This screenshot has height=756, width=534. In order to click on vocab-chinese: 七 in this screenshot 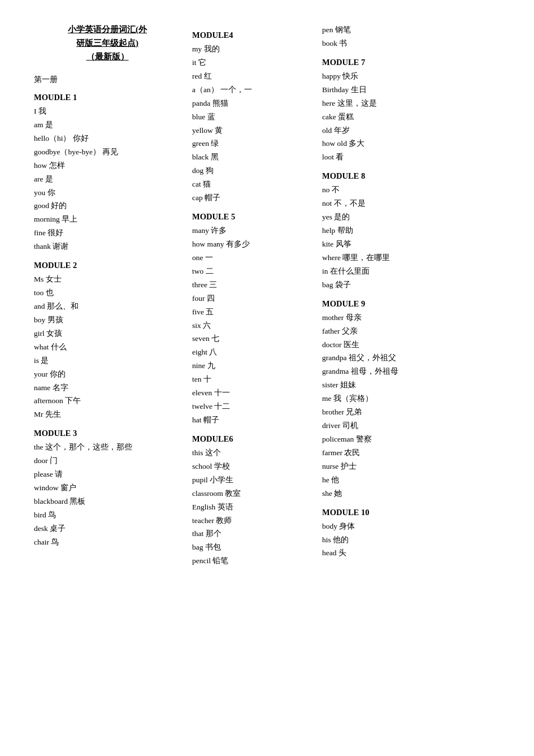, I will do `click(215, 338)`.